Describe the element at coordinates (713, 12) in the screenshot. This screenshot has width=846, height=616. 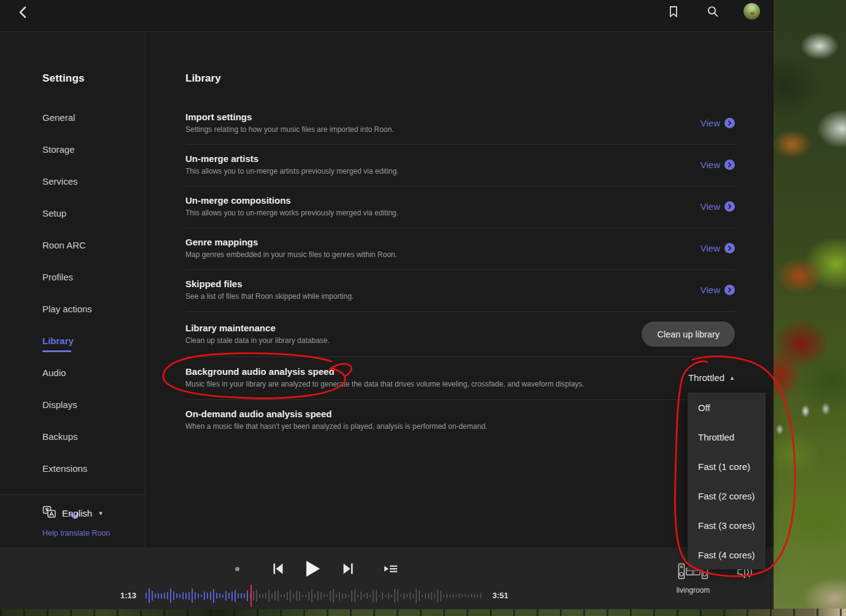
I see `search-button` at that location.